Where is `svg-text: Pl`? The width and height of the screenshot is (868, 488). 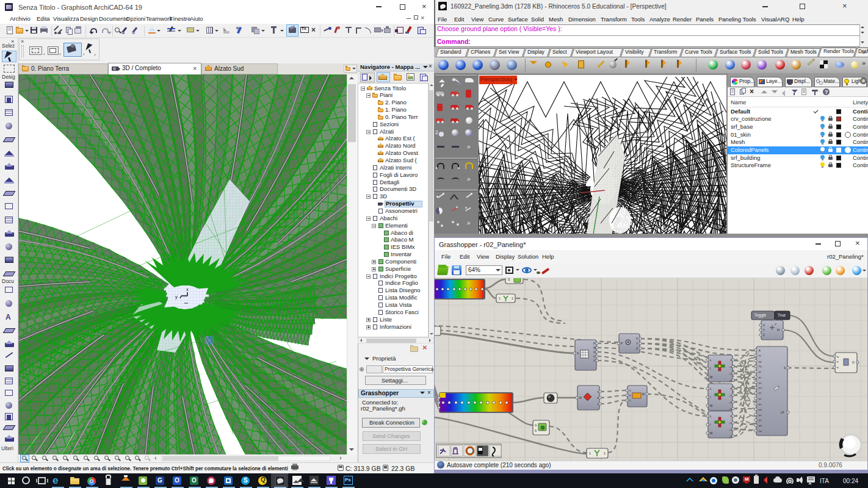 svg-text: Pl is located at coordinates (760, 356).